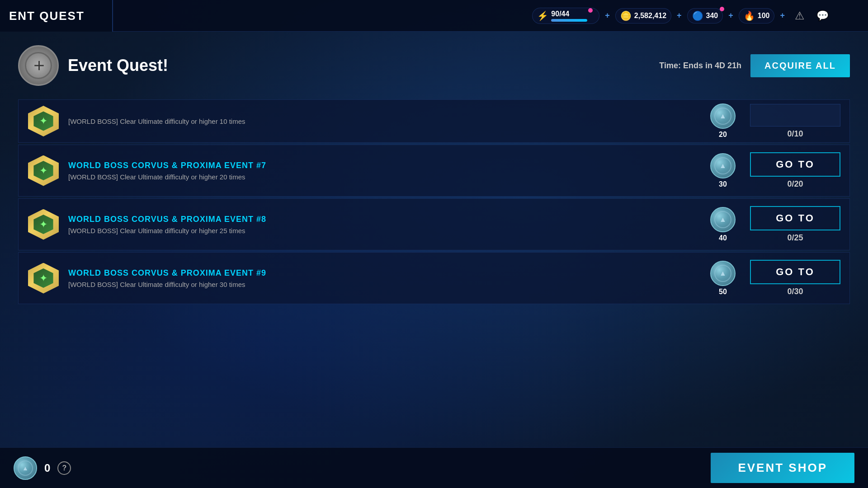  What do you see at coordinates (43, 225) in the screenshot?
I see `quest-badge-event8: ✦` at bounding box center [43, 225].